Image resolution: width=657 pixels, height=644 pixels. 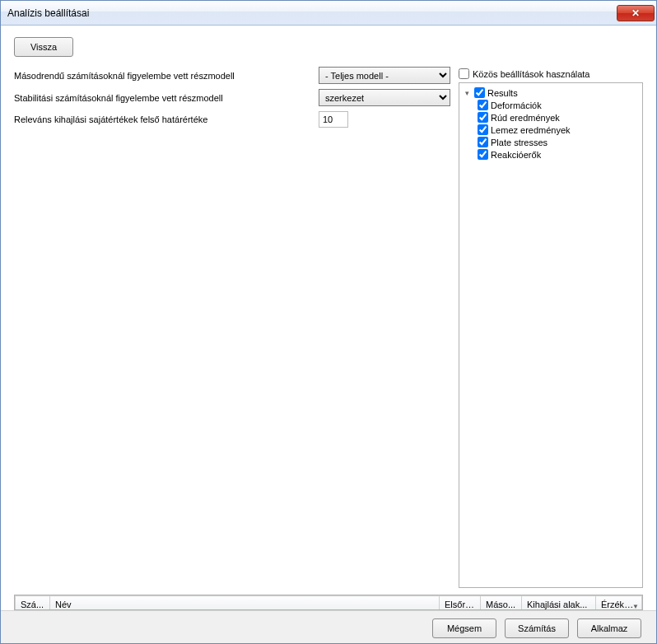 I want to click on col-buck: Kihajlási alak..., so click(x=559, y=604).